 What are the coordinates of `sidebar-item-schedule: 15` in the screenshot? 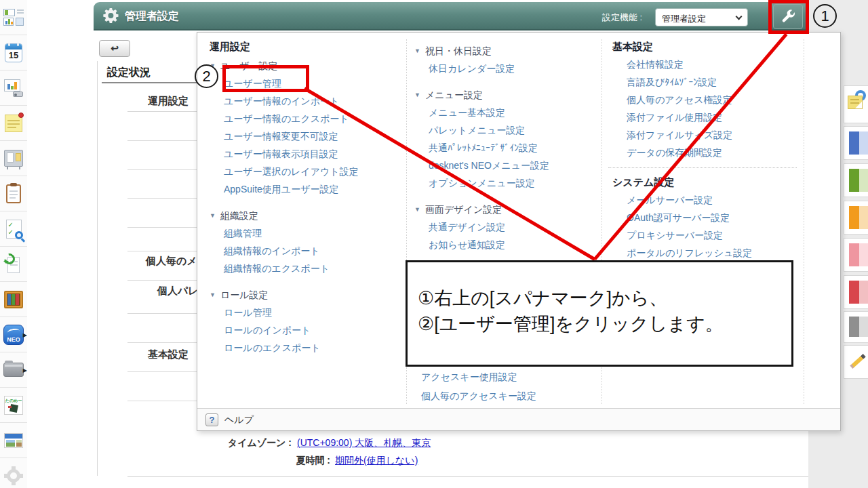 It's located at (14, 53).